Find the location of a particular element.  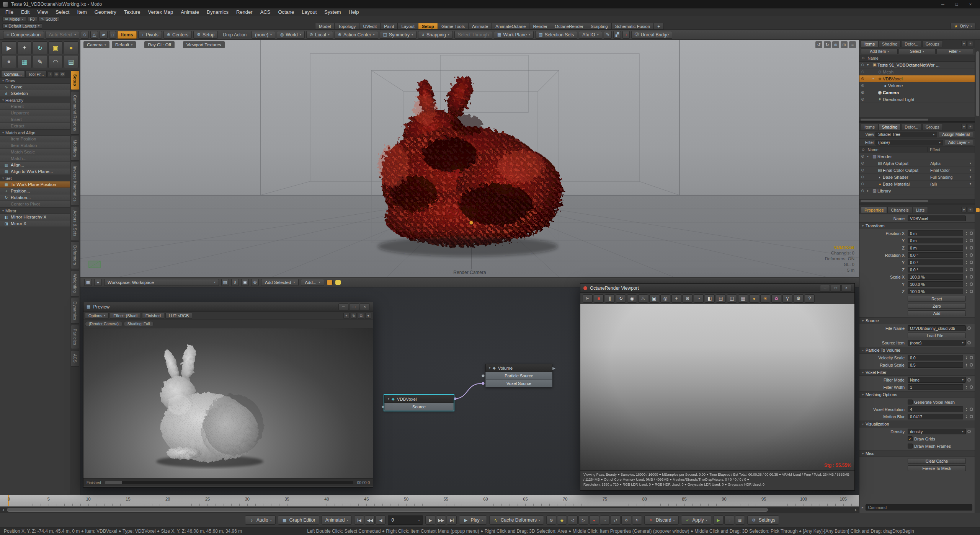

voxel-bunny is located at coordinates (470, 159).